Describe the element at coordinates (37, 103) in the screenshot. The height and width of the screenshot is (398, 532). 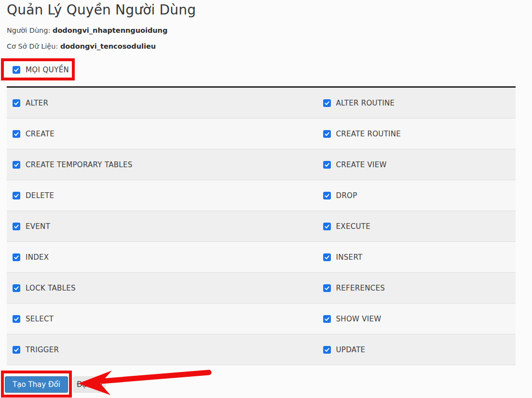
I see `privilege-label: ALTER` at that location.